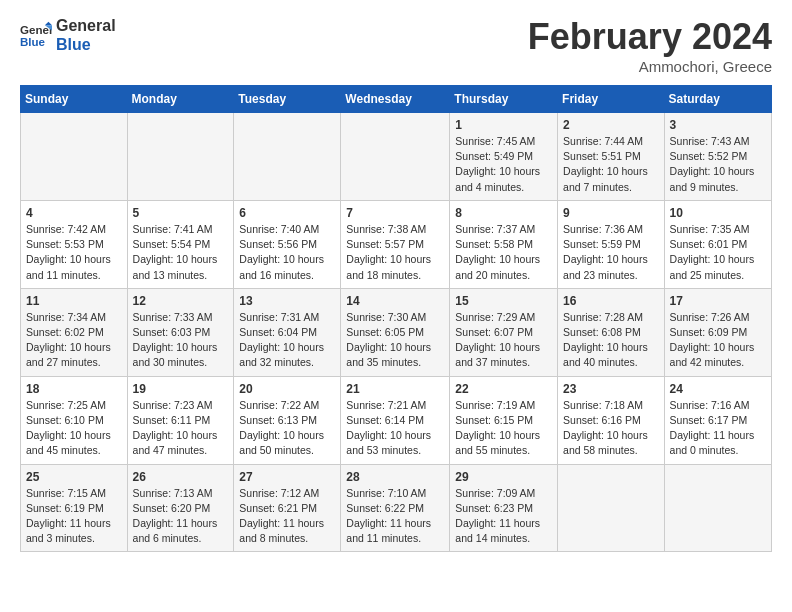  What do you see at coordinates (504, 125) in the screenshot?
I see `day-number: 1` at bounding box center [504, 125].